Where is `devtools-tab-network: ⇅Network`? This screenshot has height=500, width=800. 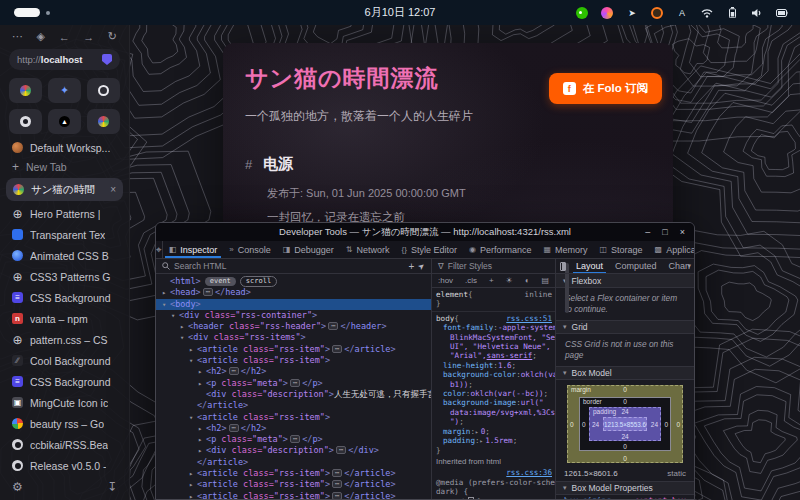
devtools-tab-network: ⇅Network is located at coordinates (368, 250).